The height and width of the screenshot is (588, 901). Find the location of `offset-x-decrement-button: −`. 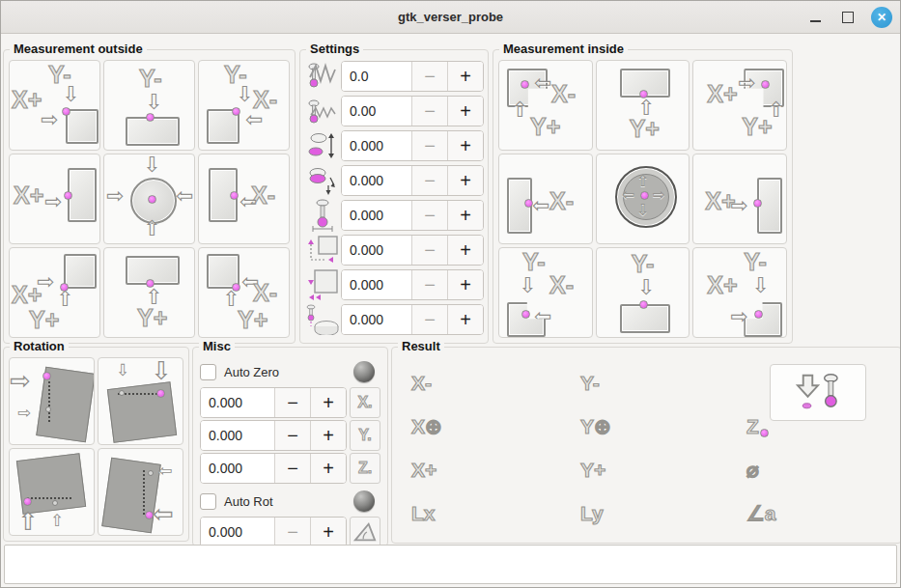

offset-x-decrement-button: − is located at coordinates (292, 403).